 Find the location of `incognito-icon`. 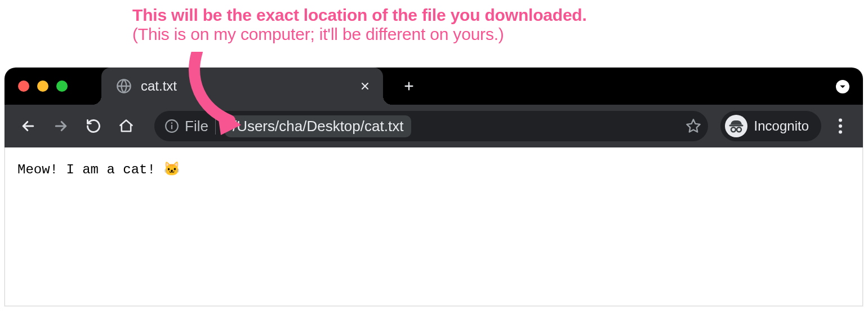

incognito-icon is located at coordinates (736, 126).